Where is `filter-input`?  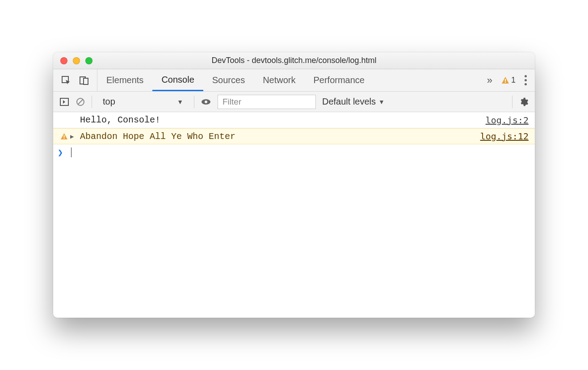 filter-input is located at coordinates (267, 102).